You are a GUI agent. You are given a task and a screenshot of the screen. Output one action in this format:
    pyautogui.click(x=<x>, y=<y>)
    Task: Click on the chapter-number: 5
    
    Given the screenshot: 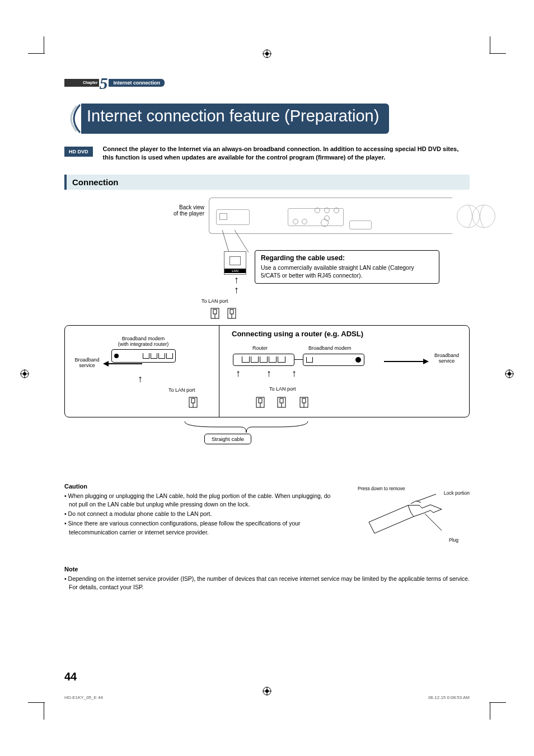 What is the action you would take?
    pyautogui.click(x=103, y=83)
    